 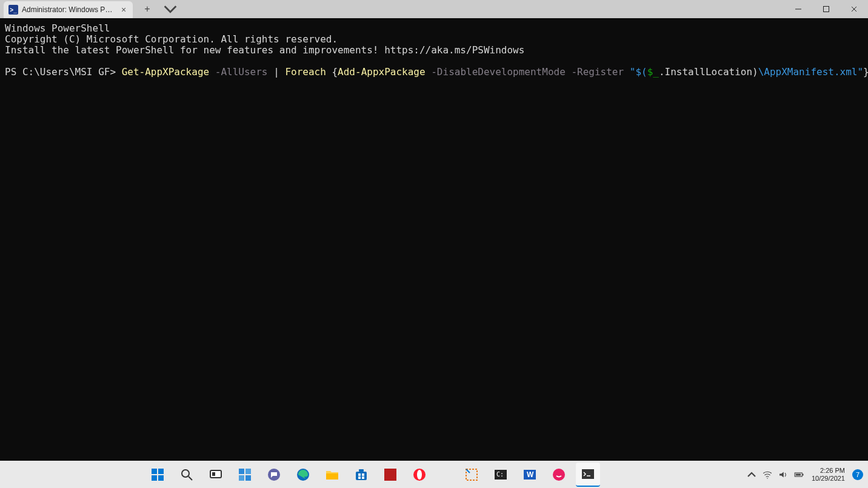 I want to click on maximize-button, so click(x=826, y=9).